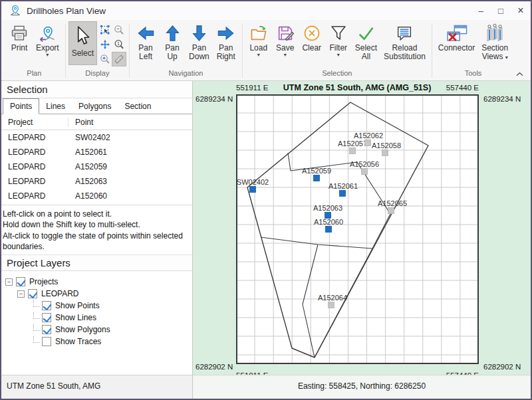  What do you see at coordinates (98, 294) in the screenshot?
I see `tree-item-leopard: − LEOPARD` at bounding box center [98, 294].